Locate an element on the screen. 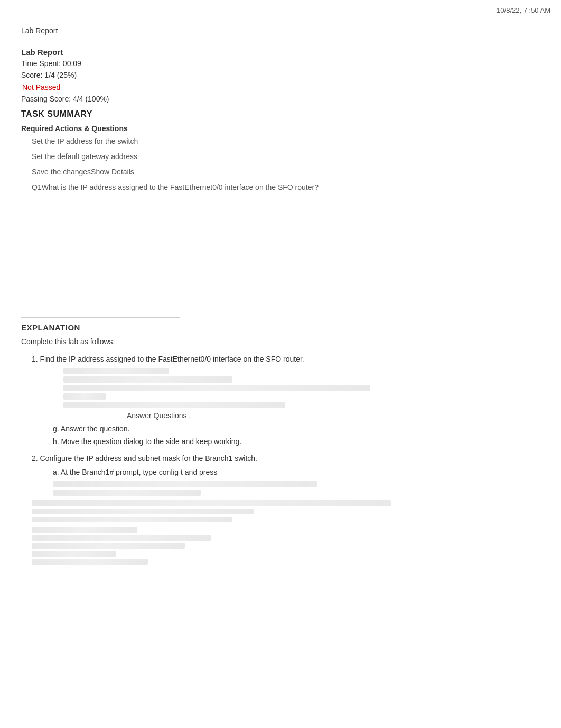  task-item-3: Save the changesShow Details is located at coordinates (175, 172).